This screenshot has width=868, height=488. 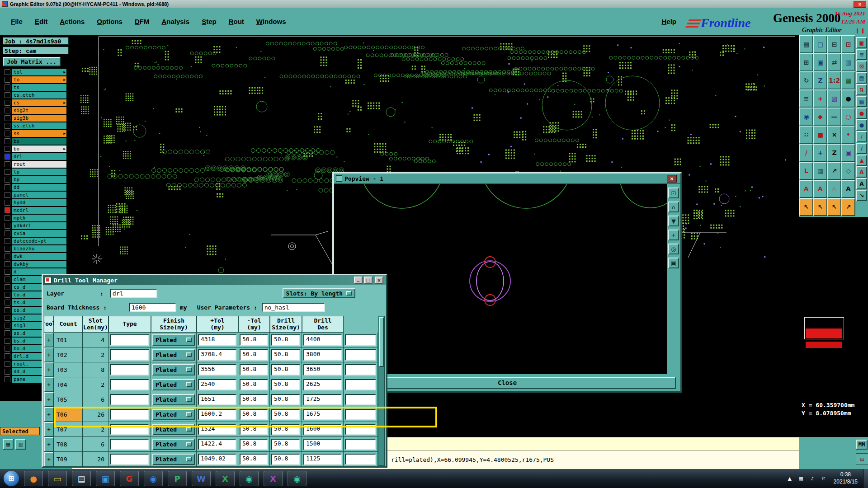 What do you see at coordinates (81, 479) in the screenshot?
I see `notepad-button: ▤` at bounding box center [81, 479].